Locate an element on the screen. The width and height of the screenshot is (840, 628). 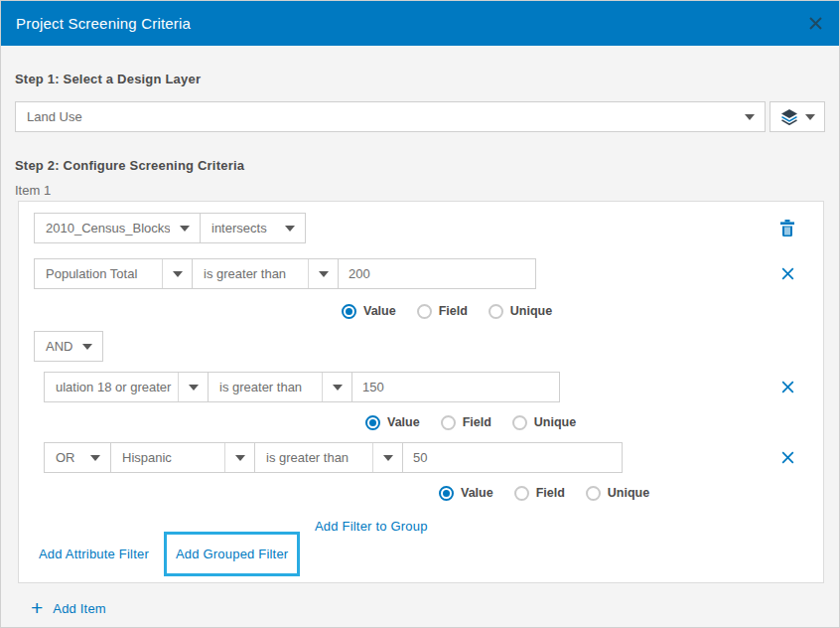
add-attribute-filter-link: Add Attribute Filter is located at coordinates (93, 554).